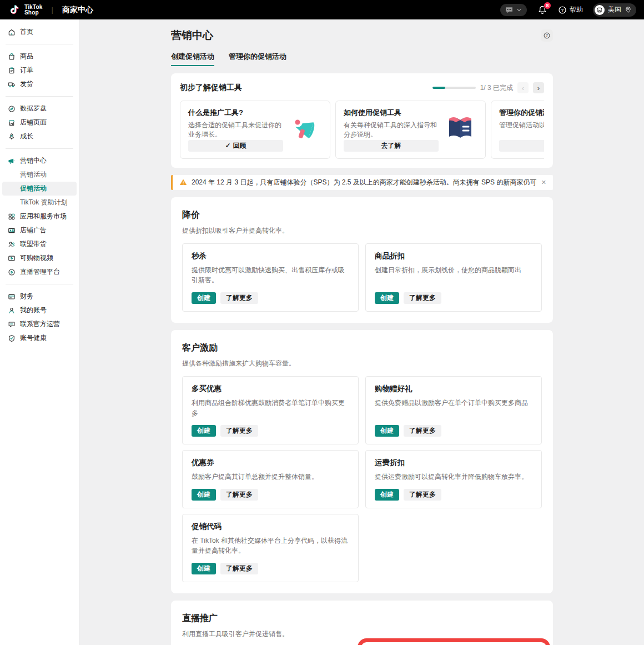 Image resolution: width=644 pixels, height=645 pixels. Describe the element at coordinates (270, 463) in the screenshot. I see `promo-card-title: 优惠券` at that location.